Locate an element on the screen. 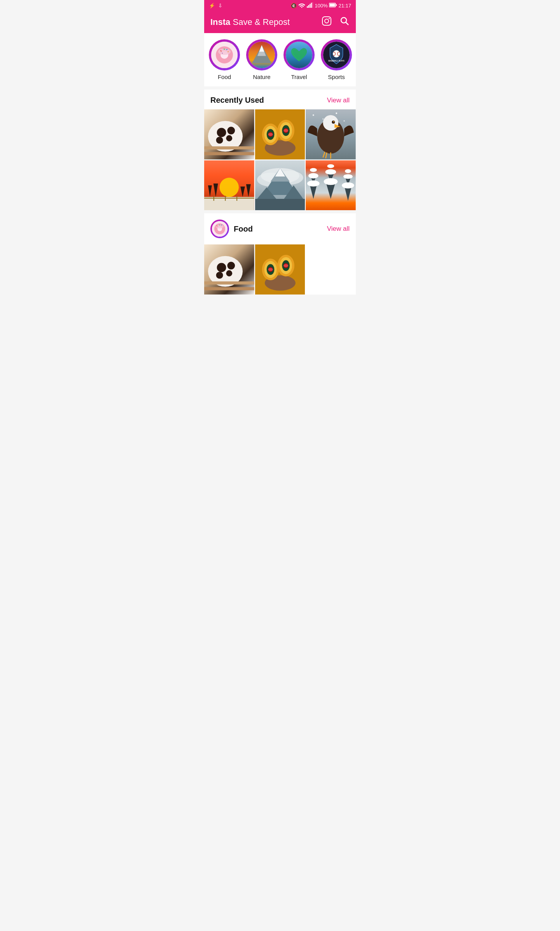 The height and width of the screenshot is (931, 560). category-food: Food is located at coordinates (224, 60).